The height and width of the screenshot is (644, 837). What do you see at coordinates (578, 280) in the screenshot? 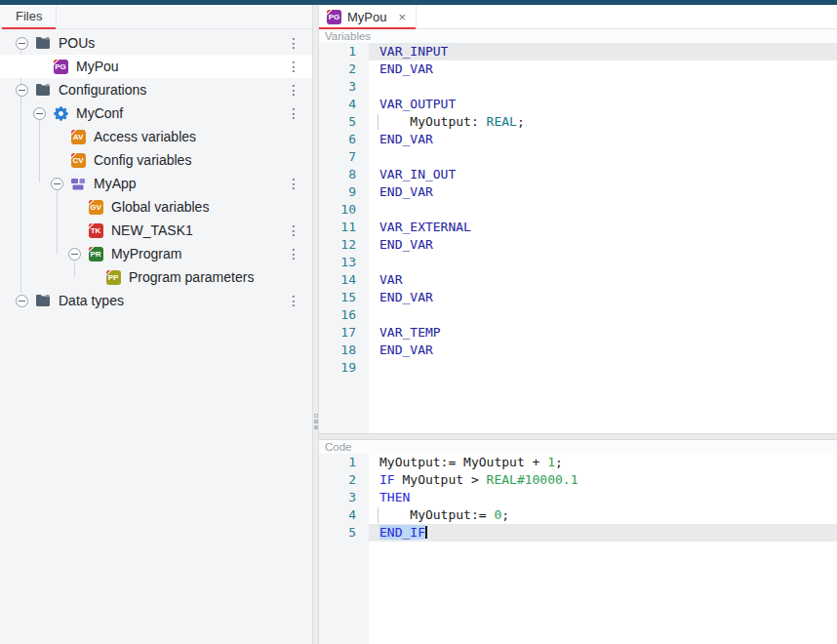
I see `variables-line: 14VAR` at bounding box center [578, 280].